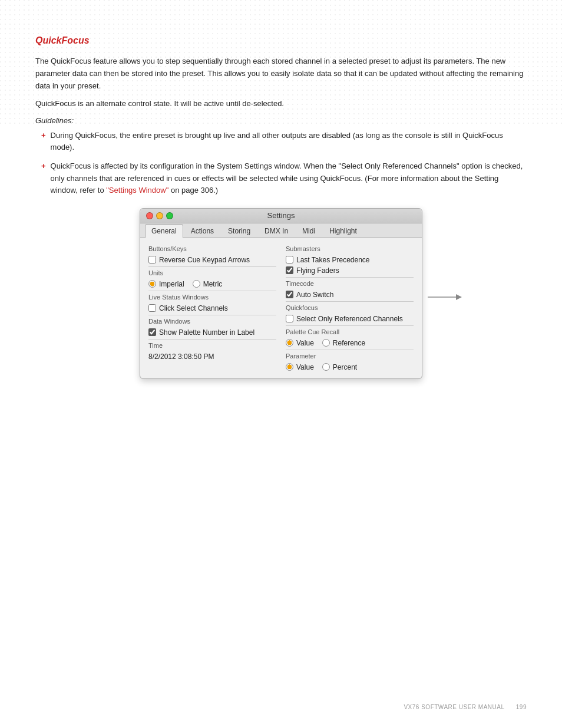 This screenshot has height=728, width=562. Describe the element at coordinates (290, 343) in the screenshot. I see `palette-value-radio` at that location.